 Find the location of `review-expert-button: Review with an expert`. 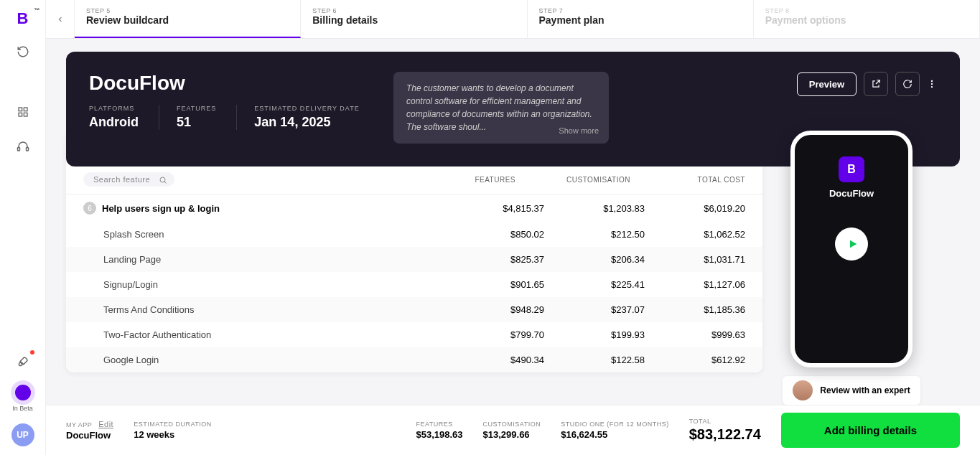

review-expert-button: Review with an expert is located at coordinates (851, 390).